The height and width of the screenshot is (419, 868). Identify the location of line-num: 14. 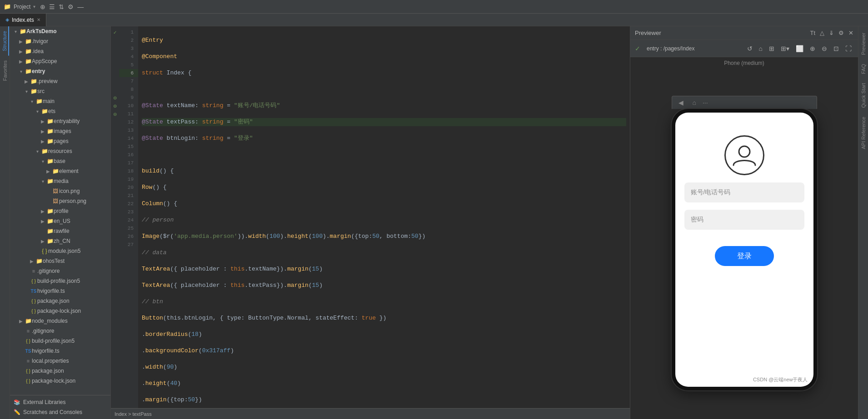
(129, 138).